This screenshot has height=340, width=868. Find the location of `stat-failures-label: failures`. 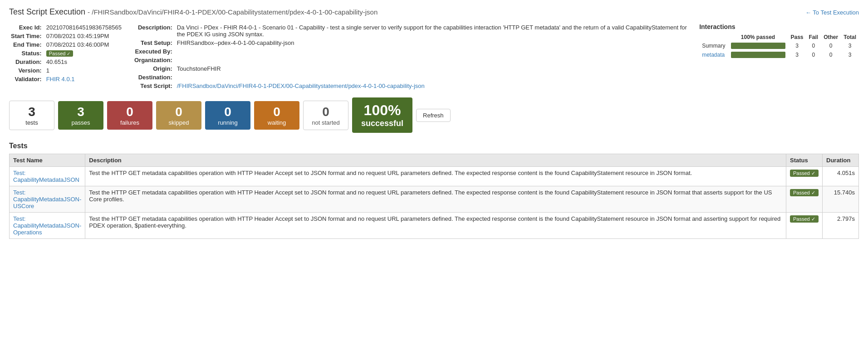

stat-failures-label: failures is located at coordinates (130, 122).